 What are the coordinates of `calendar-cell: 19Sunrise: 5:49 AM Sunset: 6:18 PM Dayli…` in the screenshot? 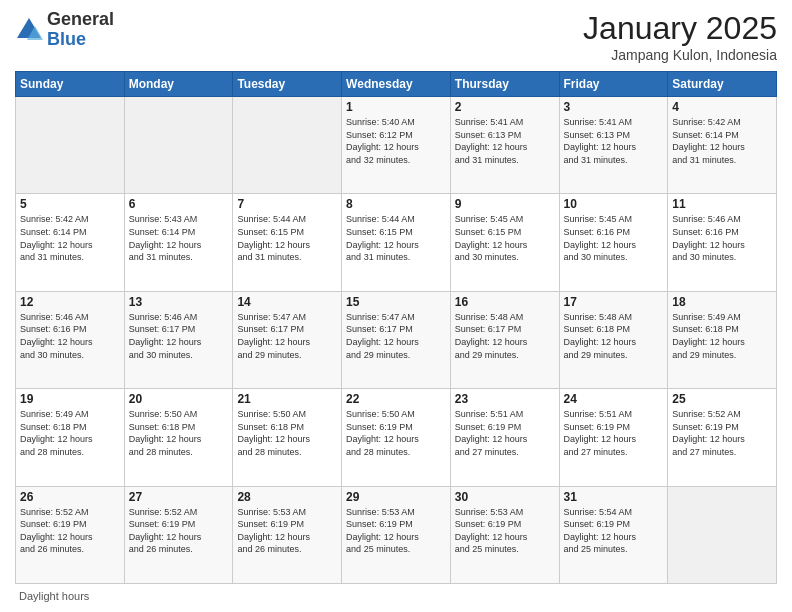 It's located at (70, 438).